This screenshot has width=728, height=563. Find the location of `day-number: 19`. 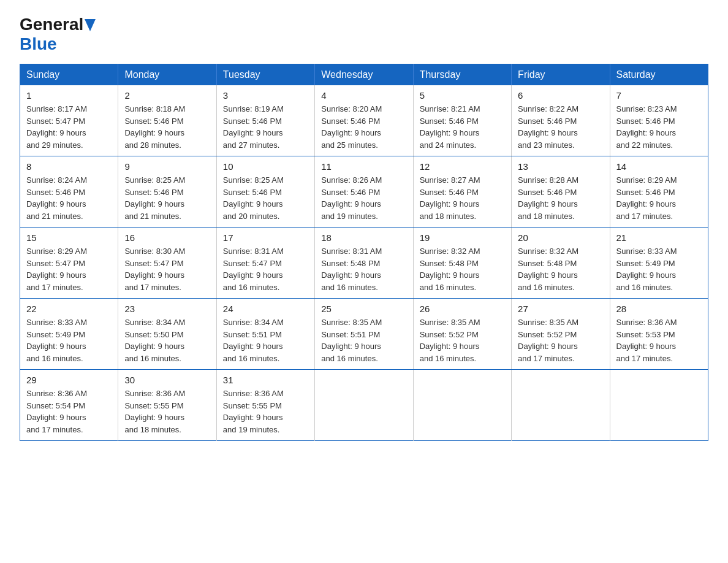

day-number: 19 is located at coordinates (462, 238).